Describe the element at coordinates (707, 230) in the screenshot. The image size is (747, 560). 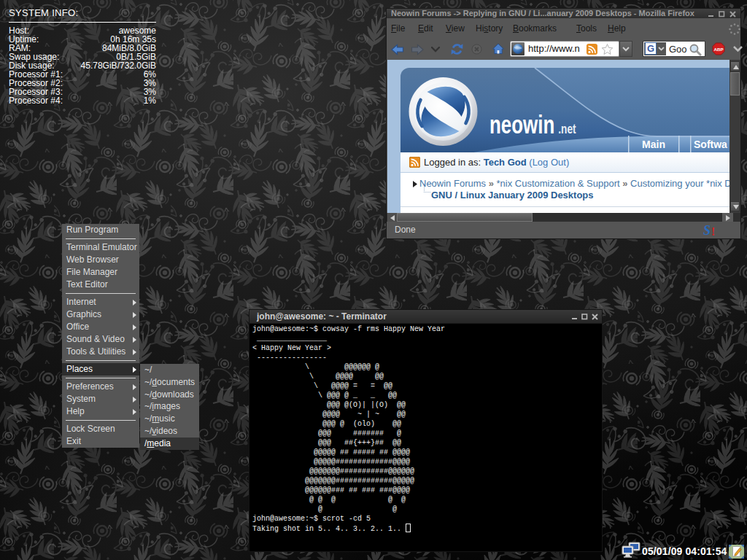
I see `svg-text: S` at that location.